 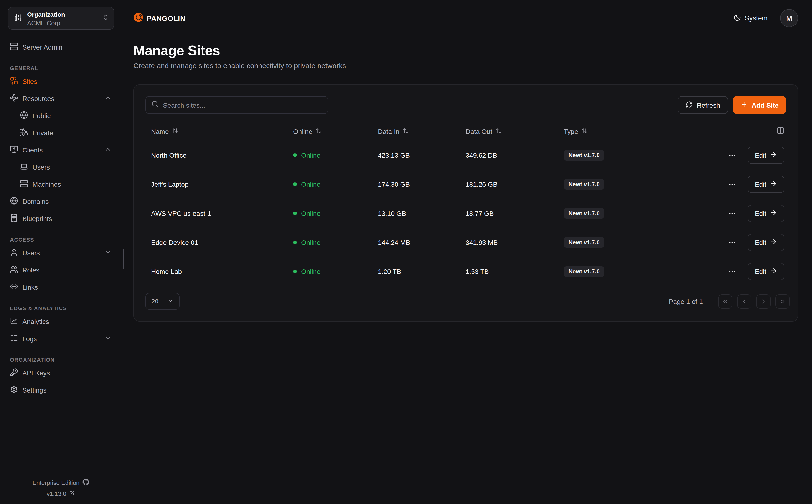 What do you see at coordinates (765, 105) in the screenshot?
I see `add-site-label: Add Site` at bounding box center [765, 105].